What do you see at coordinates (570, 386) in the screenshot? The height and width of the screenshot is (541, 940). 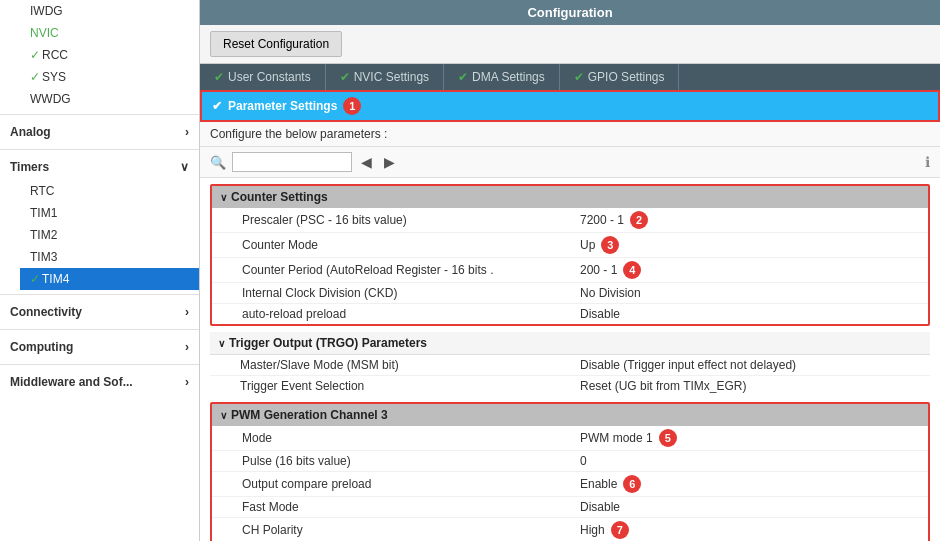 I see `param-row: Trigger Event Selection Reset (UG bit fr…` at bounding box center [570, 386].